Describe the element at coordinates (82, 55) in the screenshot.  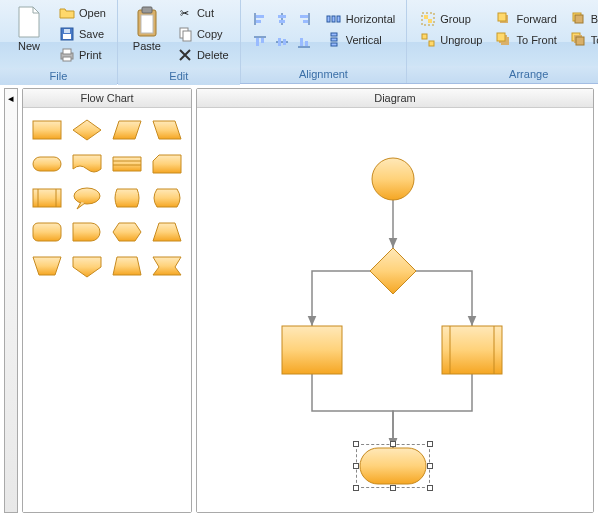
I see `print-button: Print` at that location.